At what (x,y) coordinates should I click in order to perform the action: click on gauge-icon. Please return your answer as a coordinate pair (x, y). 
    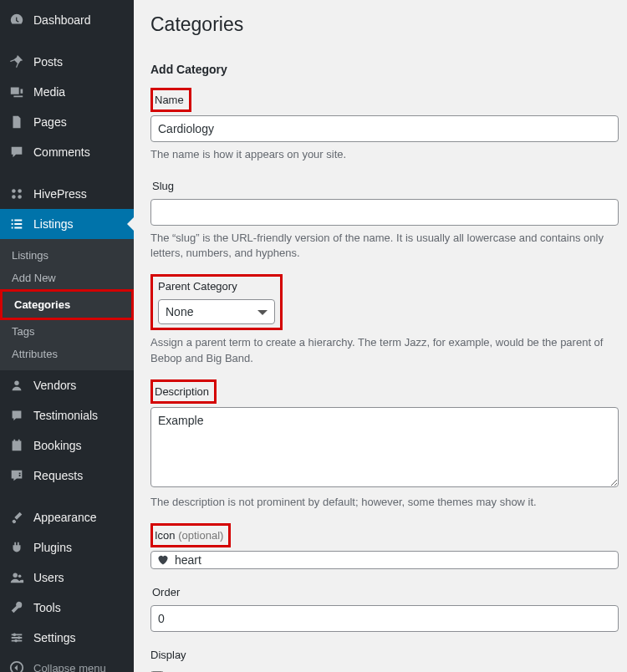
    Looking at the image, I should click on (17, 20).